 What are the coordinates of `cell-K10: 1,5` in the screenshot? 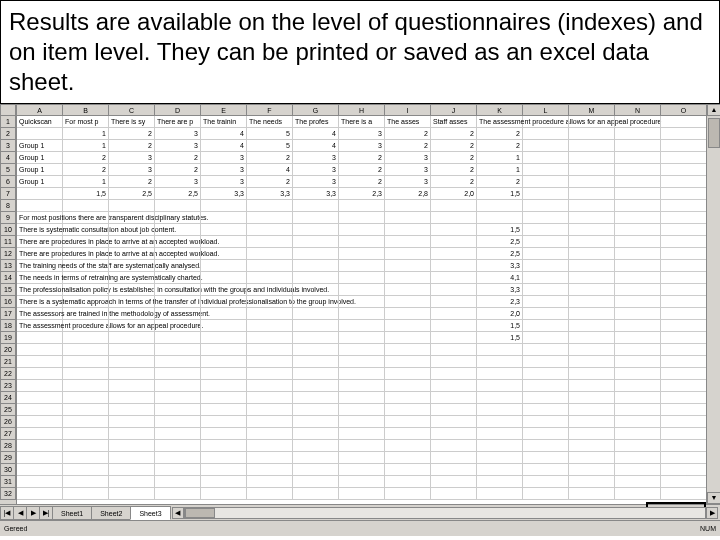 It's located at (500, 230).